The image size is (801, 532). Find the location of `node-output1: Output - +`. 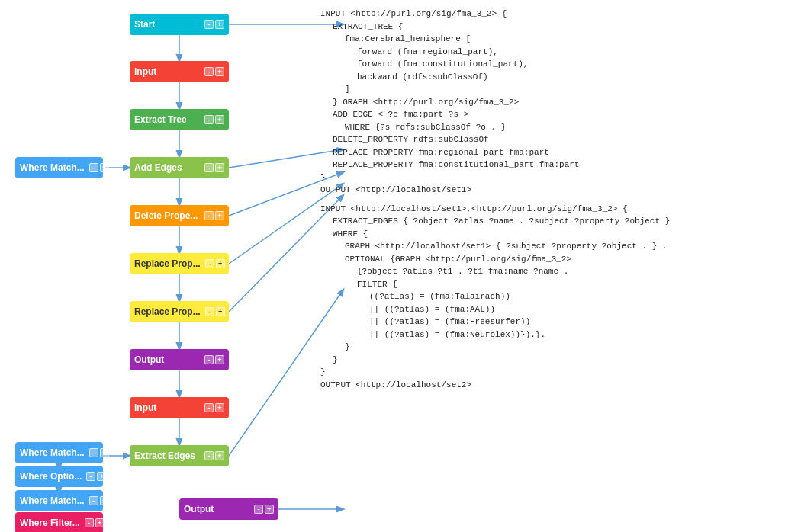

node-output1: Output - + is located at coordinates (179, 360).